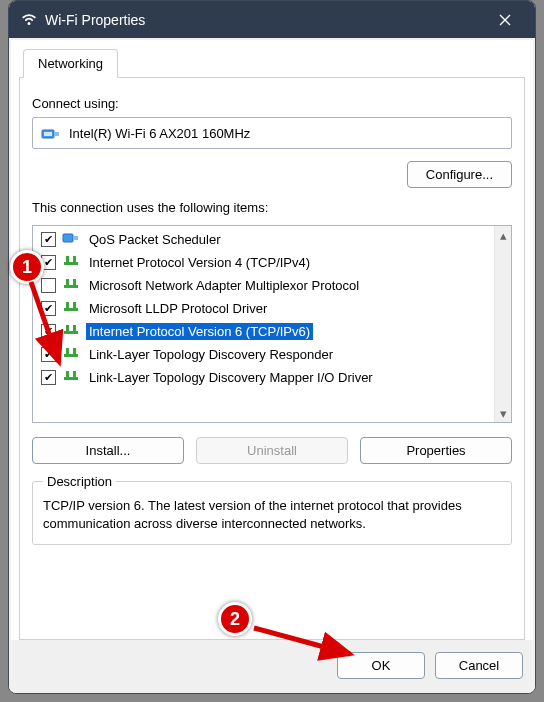 The width and height of the screenshot is (544, 702). I want to click on connection-item: Microsoft Network Adapter Multiplexor Pr…, so click(264, 286).